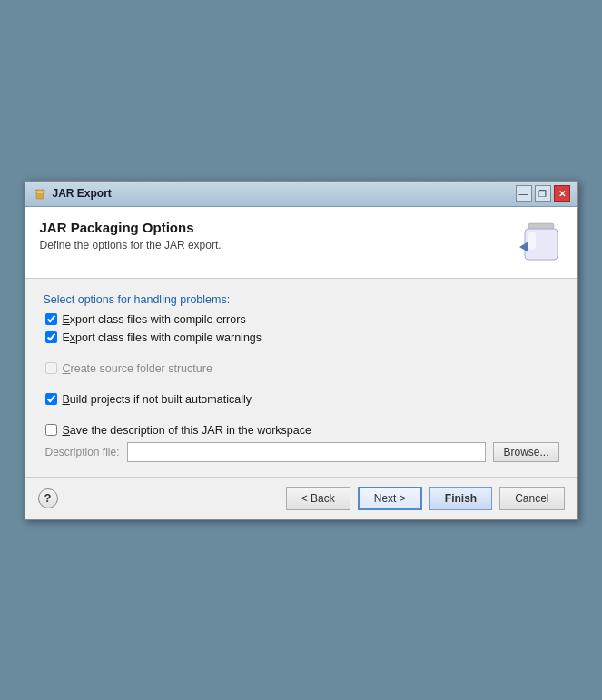 Image resolution: width=602 pixels, height=700 pixels. I want to click on browse-button: Browse..., so click(526, 452).